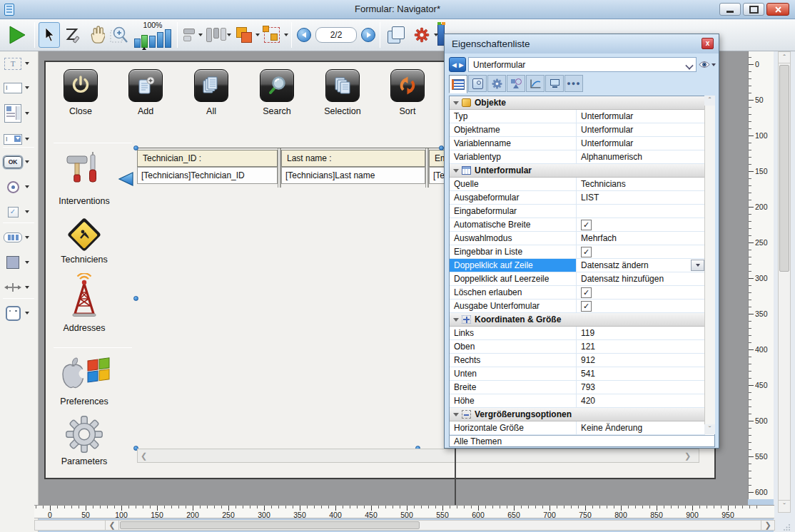 The width and height of the screenshot is (795, 532). Describe the element at coordinates (513, 265) in the screenshot. I see `property-label: Doppelklick auf Zeile` at that location.